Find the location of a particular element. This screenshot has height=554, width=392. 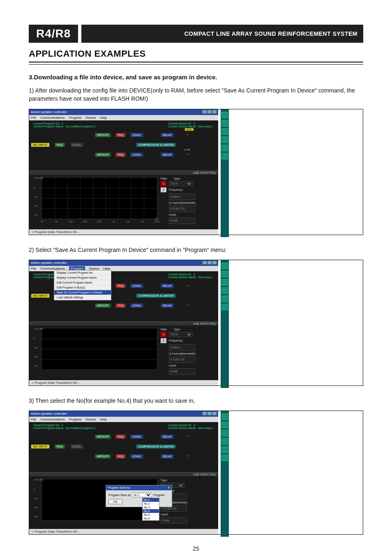

save-as-dialog: Program Save As✕ Program Save as No.1 Pr… is located at coordinates (139, 496).